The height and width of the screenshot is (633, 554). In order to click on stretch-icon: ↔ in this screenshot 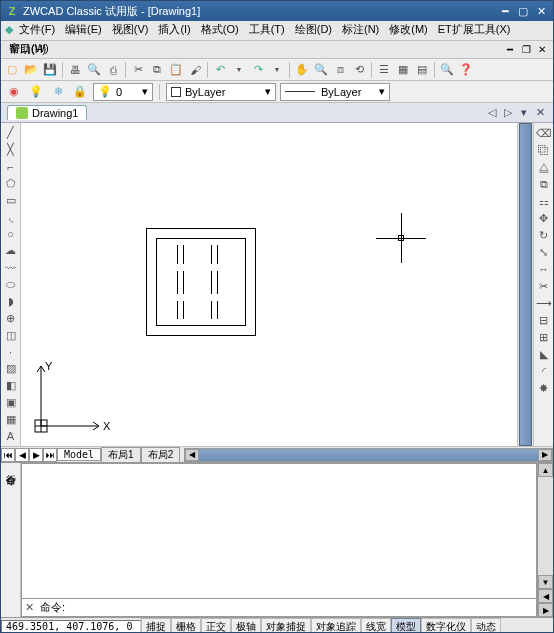, I will do `click(544, 269)`.